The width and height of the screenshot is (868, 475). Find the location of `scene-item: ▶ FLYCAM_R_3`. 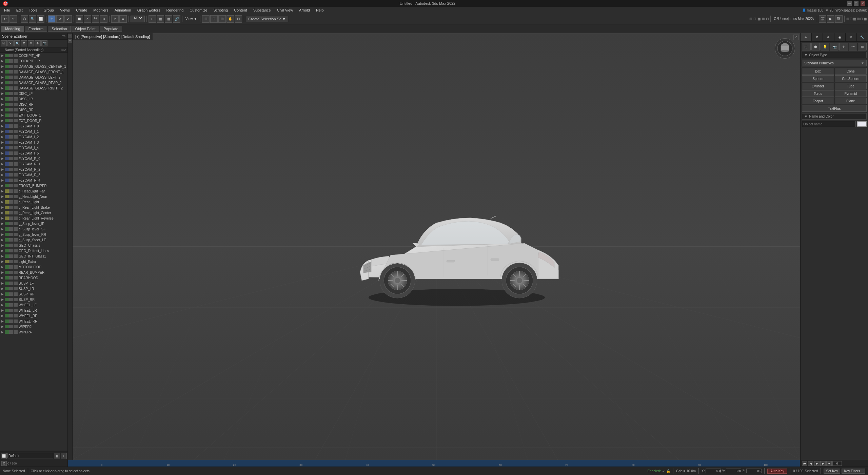

scene-item: ▶ FLYCAM_R_3 is located at coordinates (34, 175).